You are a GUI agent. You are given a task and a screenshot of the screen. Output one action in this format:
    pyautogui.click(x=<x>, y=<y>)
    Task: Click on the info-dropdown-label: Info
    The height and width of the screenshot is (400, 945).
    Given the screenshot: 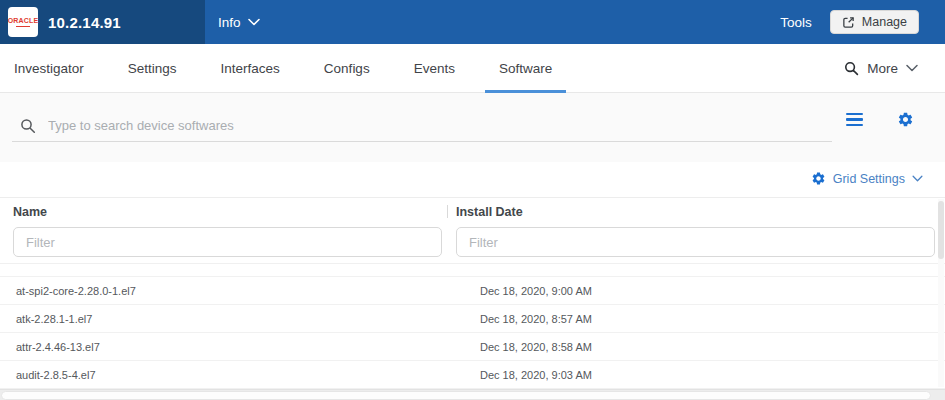 What is the action you would take?
    pyautogui.click(x=230, y=22)
    